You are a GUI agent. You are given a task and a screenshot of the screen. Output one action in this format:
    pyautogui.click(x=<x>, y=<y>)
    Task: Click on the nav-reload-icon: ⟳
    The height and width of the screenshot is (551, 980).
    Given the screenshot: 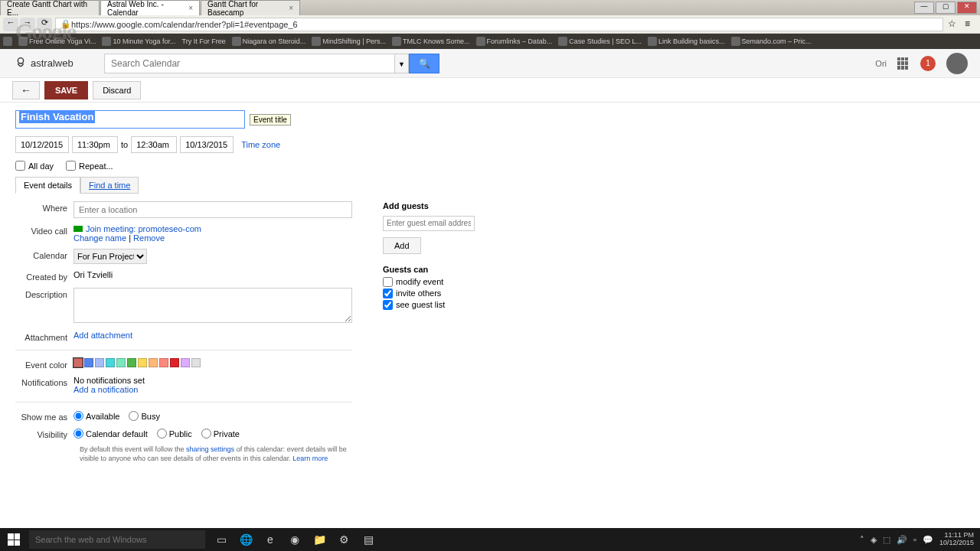 What is the action you would take?
    pyautogui.click(x=44, y=24)
    